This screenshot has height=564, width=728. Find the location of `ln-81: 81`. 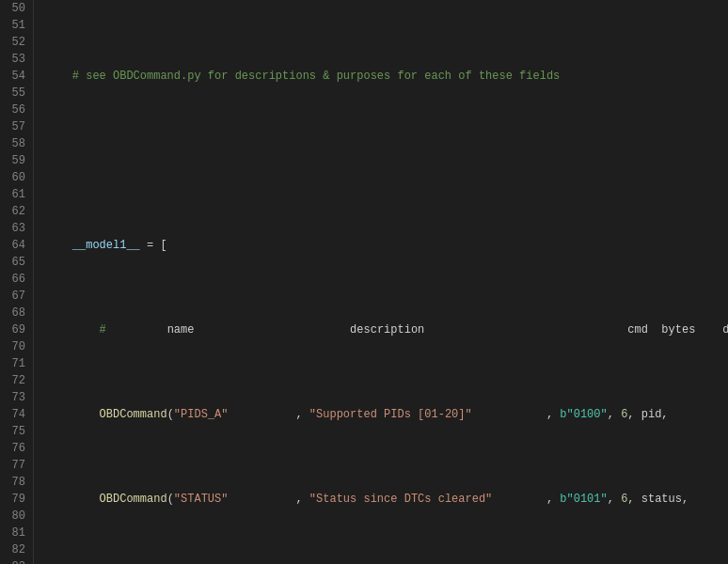

ln-81: 81 is located at coordinates (17, 533).